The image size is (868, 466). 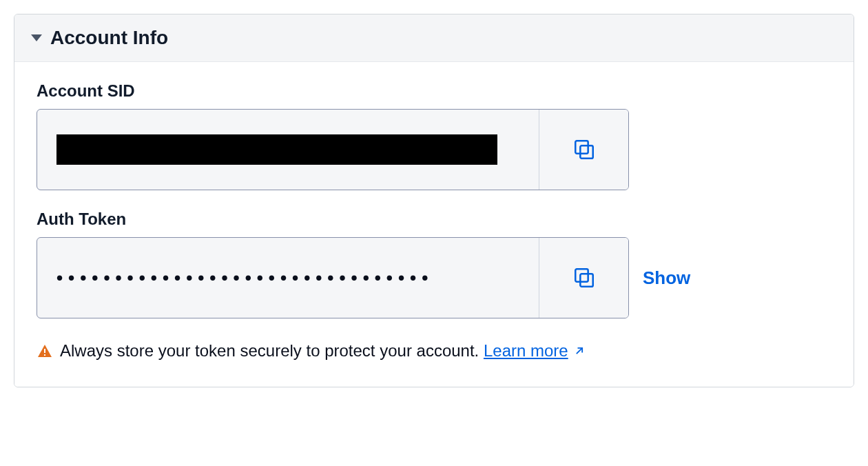 What do you see at coordinates (271, 350) in the screenshot?
I see `warning-text: Always store your token securely to prot…` at bounding box center [271, 350].